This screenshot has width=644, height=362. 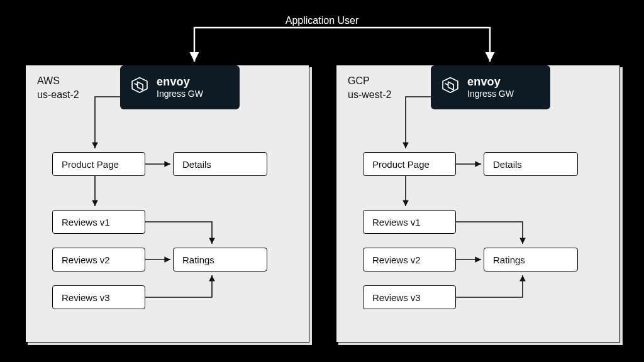 What do you see at coordinates (322, 21) in the screenshot?
I see `application-user-label: Application User` at bounding box center [322, 21].